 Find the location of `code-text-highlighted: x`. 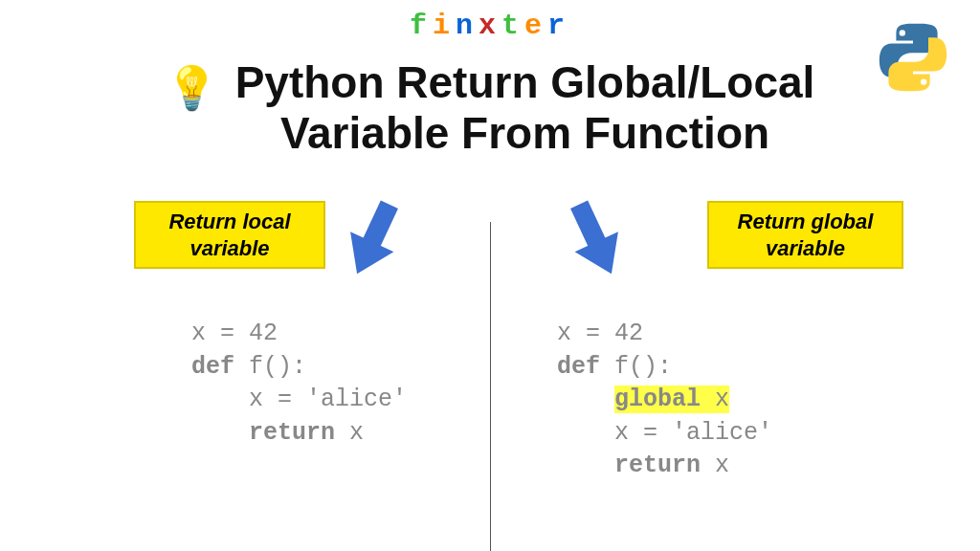

code-text-highlighted: x is located at coordinates (715, 400).